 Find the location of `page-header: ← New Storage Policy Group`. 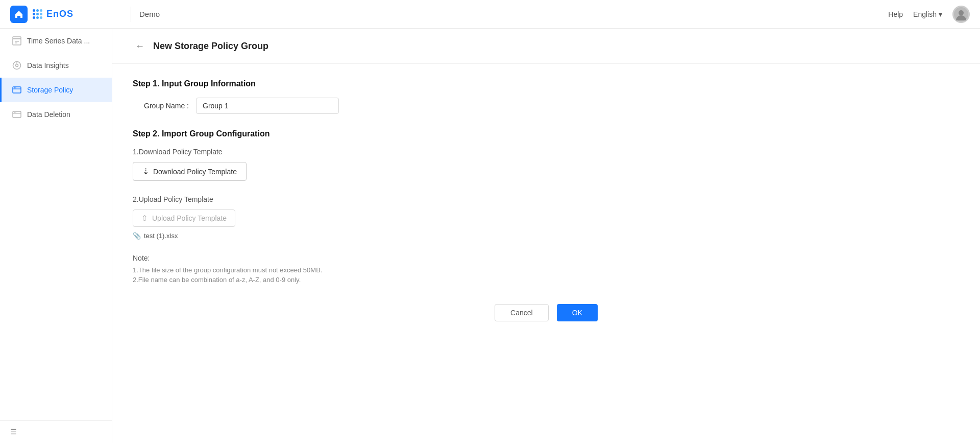

page-header: ← New Storage Policy Group is located at coordinates (546, 46).